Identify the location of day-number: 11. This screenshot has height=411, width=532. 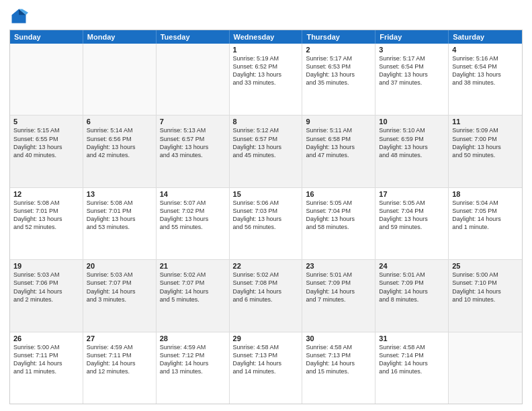
(485, 122).